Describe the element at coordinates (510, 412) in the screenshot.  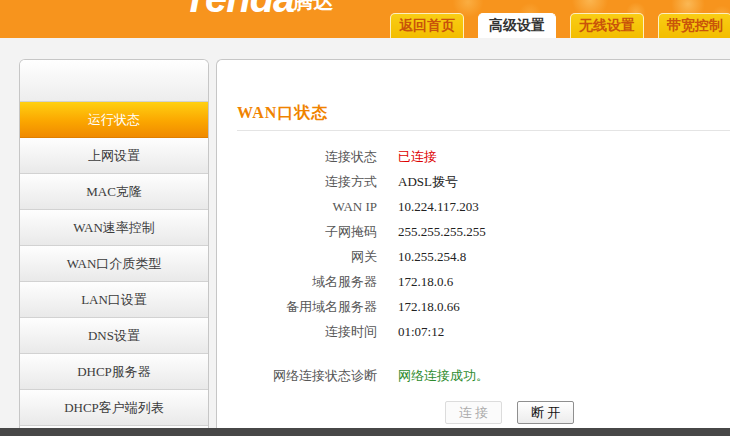
I see `action-buttons: 连 接 断 开` at that location.